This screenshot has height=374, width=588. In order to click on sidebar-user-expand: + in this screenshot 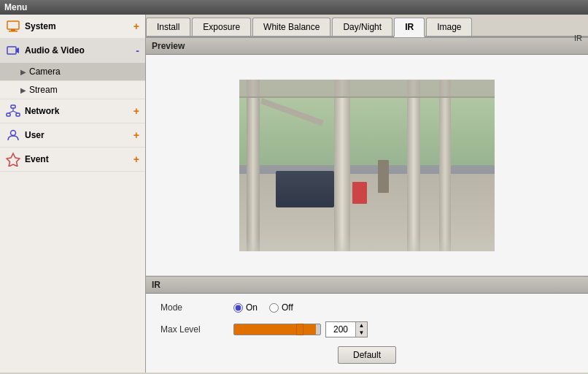, I will do `click(136, 135)`.